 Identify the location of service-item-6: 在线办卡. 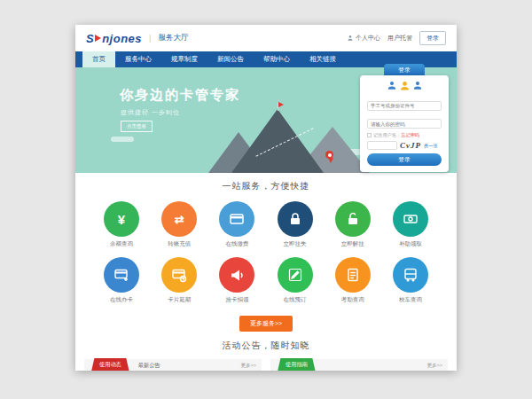
(121, 280).